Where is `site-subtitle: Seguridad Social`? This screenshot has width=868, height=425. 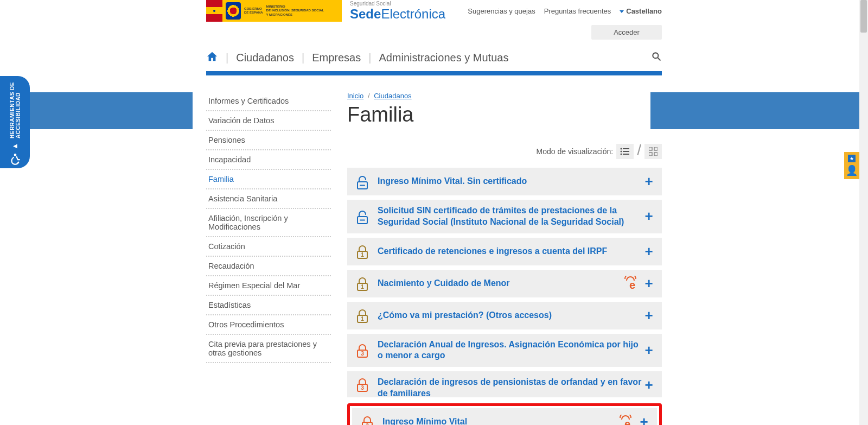
site-subtitle: Seguridad Social is located at coordinates (398, 3).